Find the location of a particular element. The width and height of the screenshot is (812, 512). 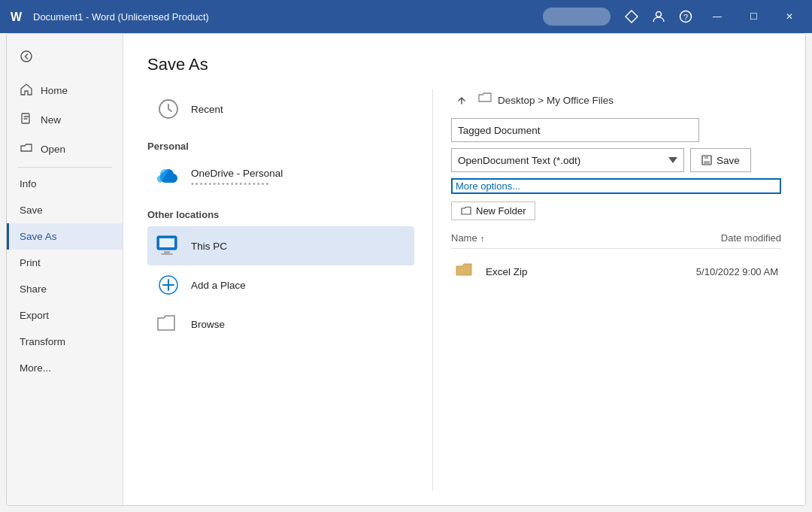

sidebar-item-info: Info is located at coordinates (65, 183).